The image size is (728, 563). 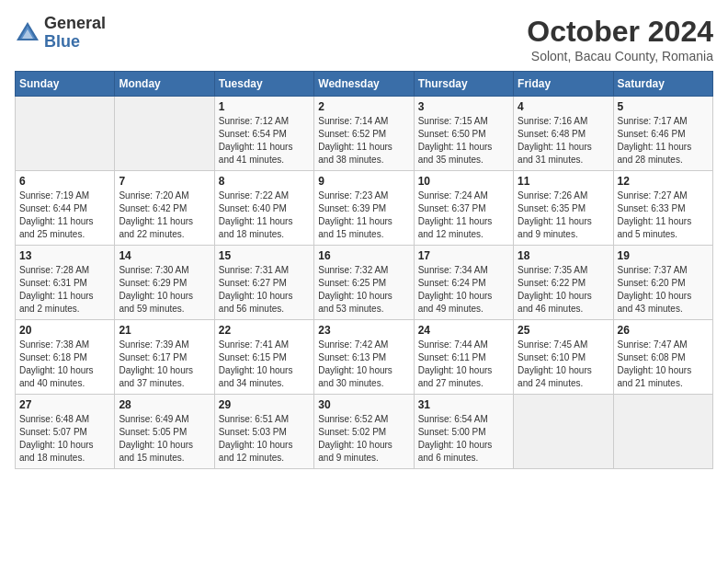 What do you see at coordinates (563, 134) in the screenshot?
I see `calendar-day-cell: 4Sunrise: 7:16 AM Sunset: 6:48 PM Daylig…` at bounding box center [563, 134].